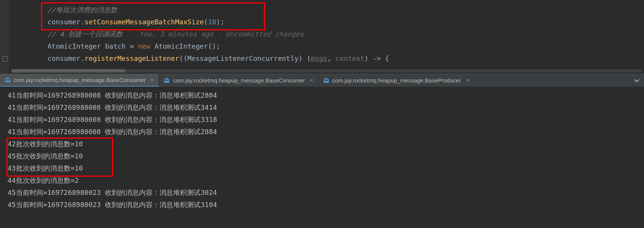 This screenshot has height=228, width=644. I want to click on code-line: AtomicInteger batch = new AtomicInteger(…, so click(328, 46).